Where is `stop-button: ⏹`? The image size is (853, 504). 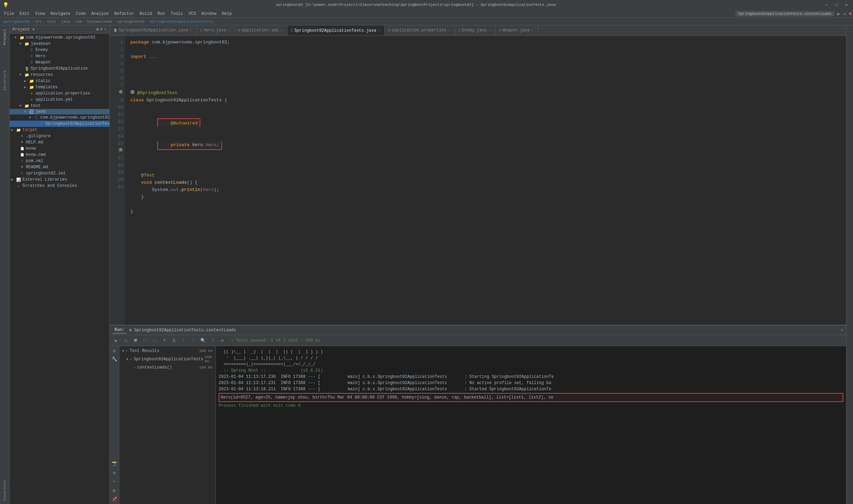 stop-button: ⏹ is located at coordinates (136, 341).